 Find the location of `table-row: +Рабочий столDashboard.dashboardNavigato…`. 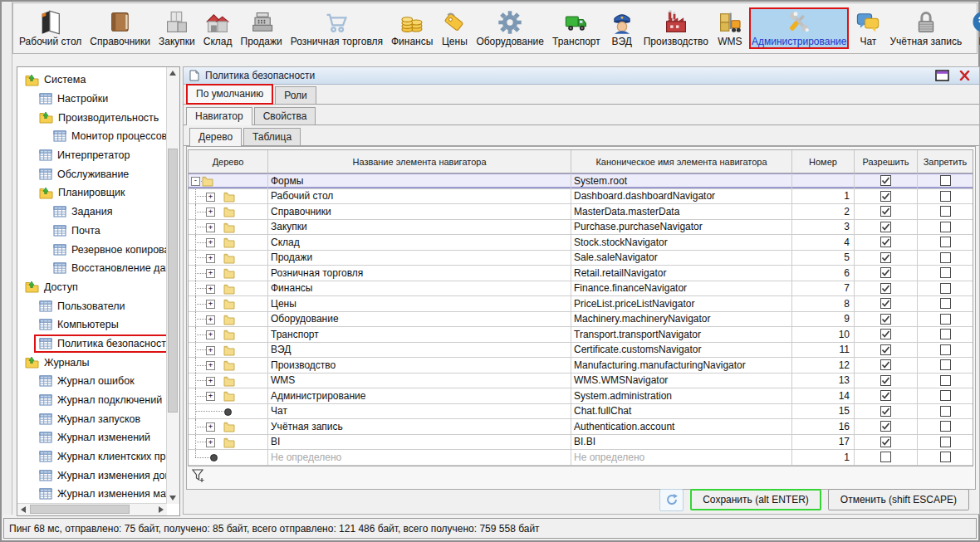

table-row: +Рабочий столDashboard.dashboardNavigato… is located at coordinates (581, 198).